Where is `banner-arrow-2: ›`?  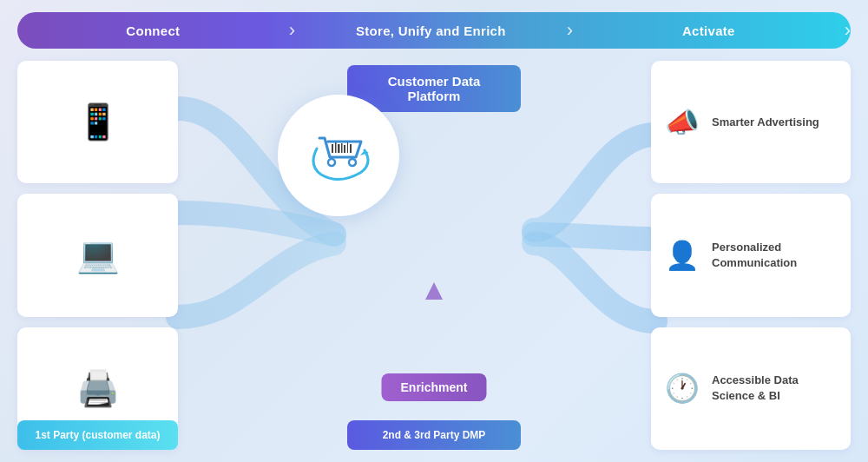
banner-arrow-2: › is located at coordinates (569, 30).